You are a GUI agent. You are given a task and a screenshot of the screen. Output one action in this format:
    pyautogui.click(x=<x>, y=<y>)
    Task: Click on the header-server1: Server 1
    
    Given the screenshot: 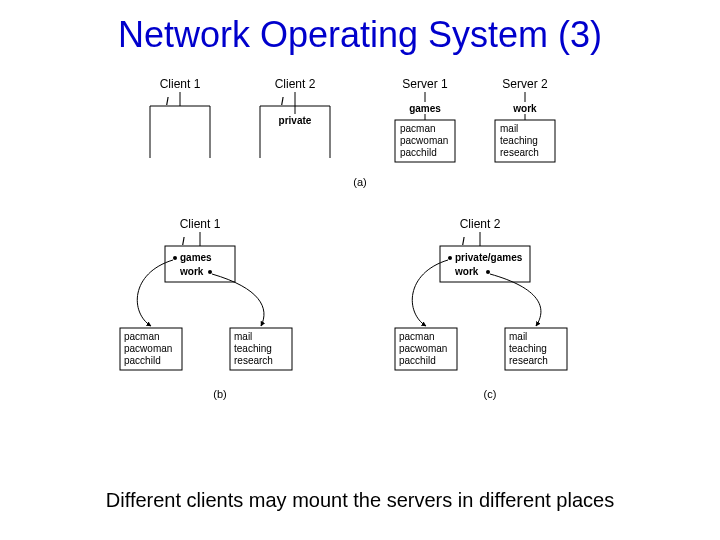 What is the action you would take?
    pyautogui.click(x=425, y=84)
    